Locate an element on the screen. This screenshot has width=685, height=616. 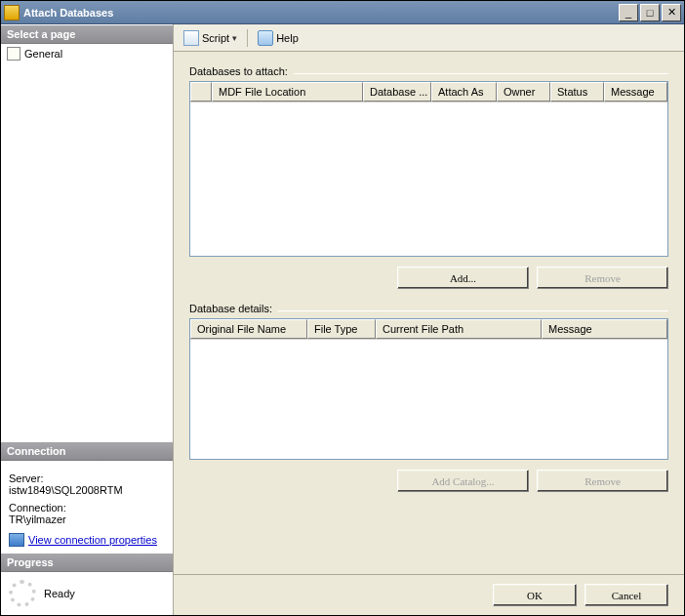
connection-label: Connection: is located at coordinates (87, 508).